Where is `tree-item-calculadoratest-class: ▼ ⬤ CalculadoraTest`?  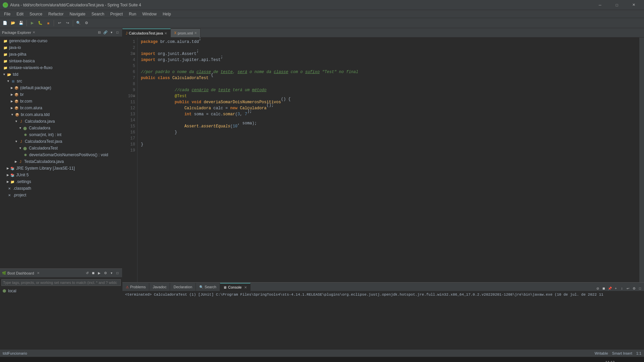
tree-item-calculadoratest-class: ▼ ⬤ CalculadoraTest is located at coordinates (61, 148).